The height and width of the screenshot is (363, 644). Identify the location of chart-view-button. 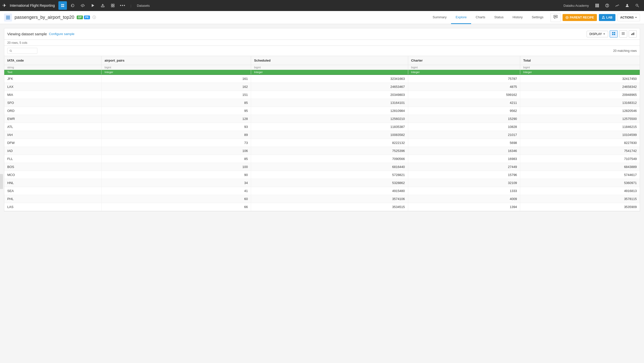
(633, 34).